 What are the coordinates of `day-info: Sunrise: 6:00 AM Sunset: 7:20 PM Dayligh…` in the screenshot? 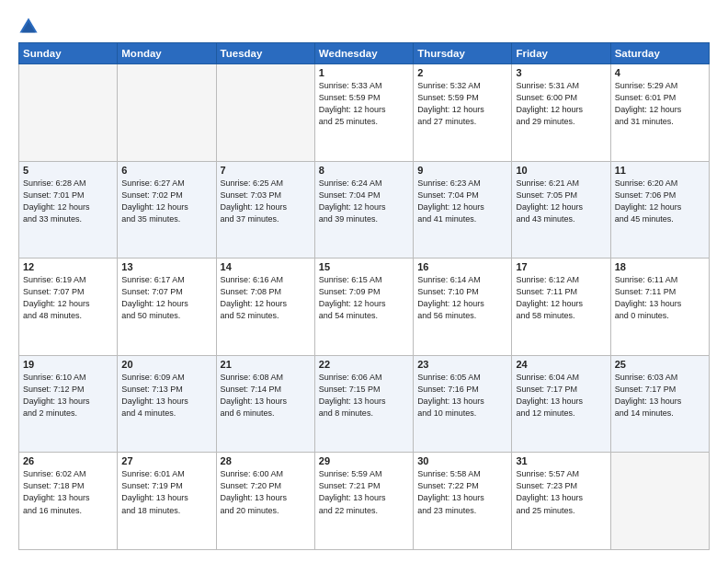 It's located at (266, 492).